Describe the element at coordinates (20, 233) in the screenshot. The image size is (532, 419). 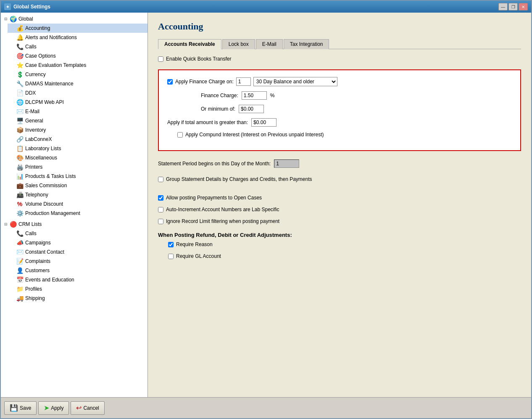
I see `crm-calls-icon: 📞` at that location.